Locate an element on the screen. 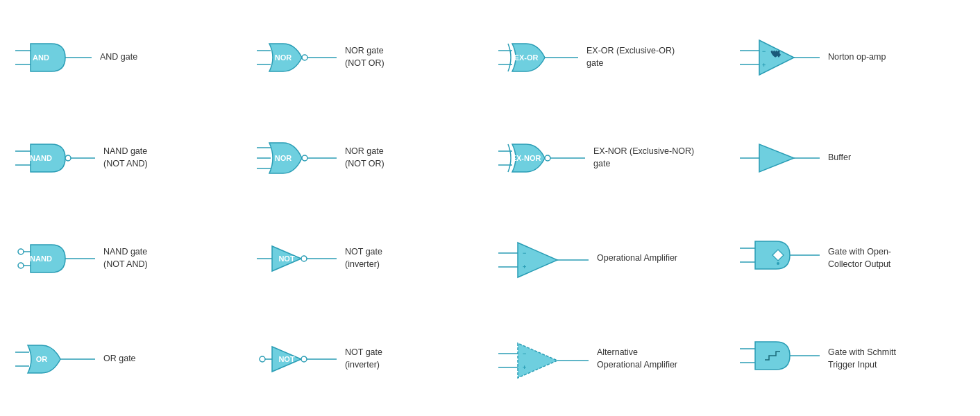 The width and height of the screenshot is (980, 416). buffer-label: Buffer is located at coordinates (840, 158).